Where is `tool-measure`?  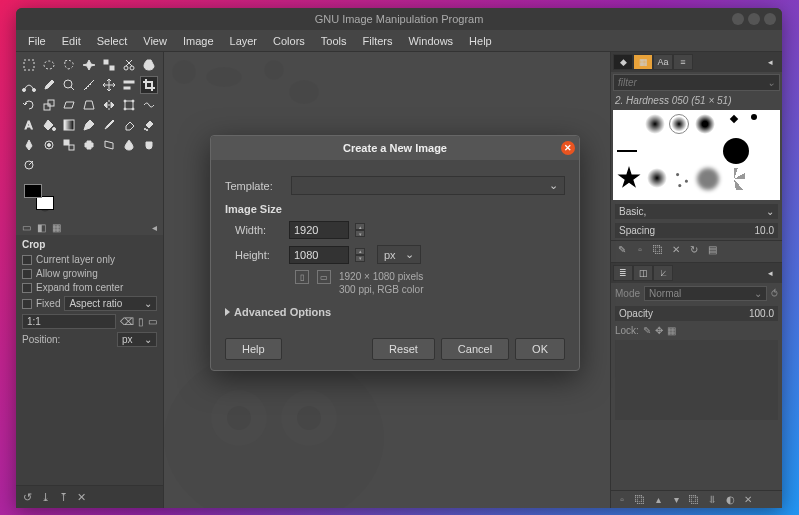 tool-measure is located at coordinates (89, 85).